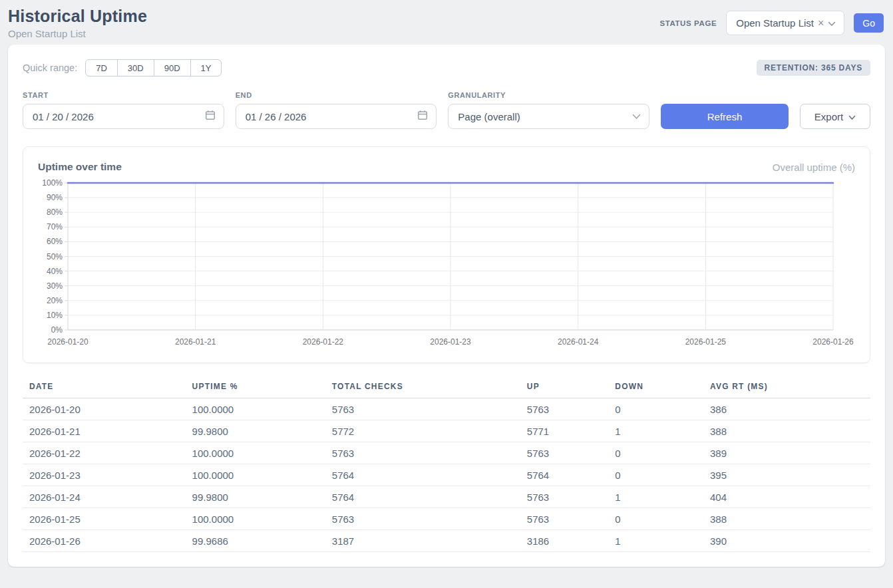 The image size is (893, 588). What do you see at coordinates (104, 541) in the screenshot?
I see `table-cell: 2026-01-26` at bounding box center [104, 541].